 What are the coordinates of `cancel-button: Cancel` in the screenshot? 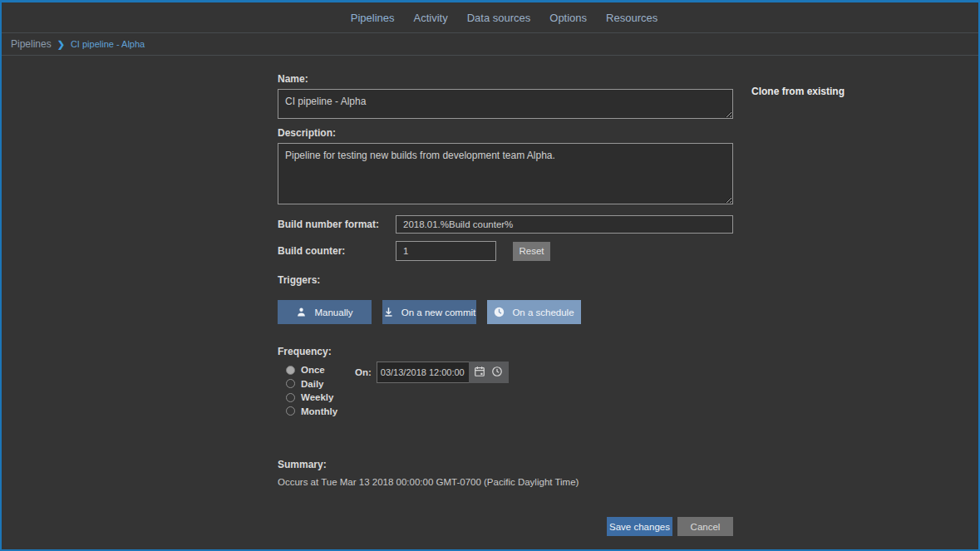 It's located at (705, 527).